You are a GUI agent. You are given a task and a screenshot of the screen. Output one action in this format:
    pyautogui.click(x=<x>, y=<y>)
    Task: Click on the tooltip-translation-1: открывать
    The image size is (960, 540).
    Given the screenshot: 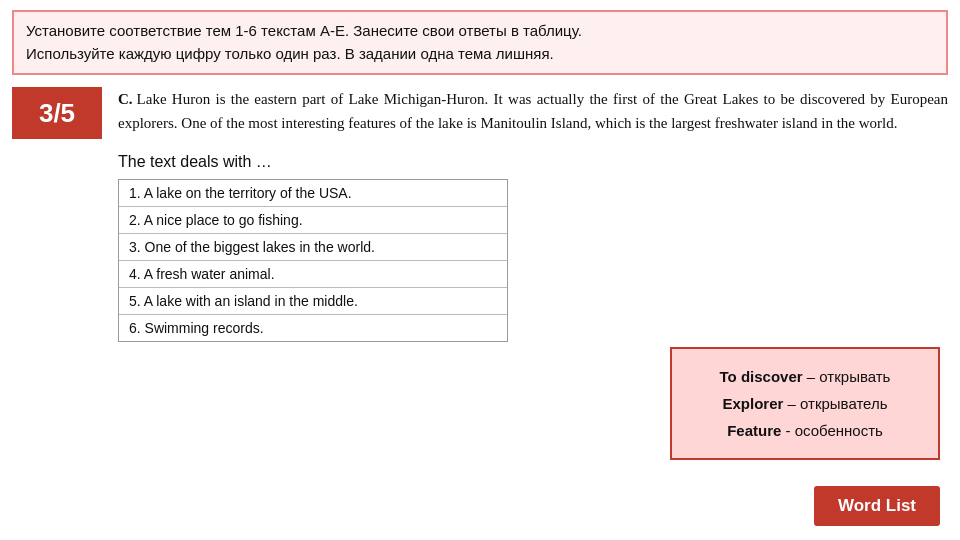 What is the action you would take?
    pyautogui.click(x=854, y=376)
    